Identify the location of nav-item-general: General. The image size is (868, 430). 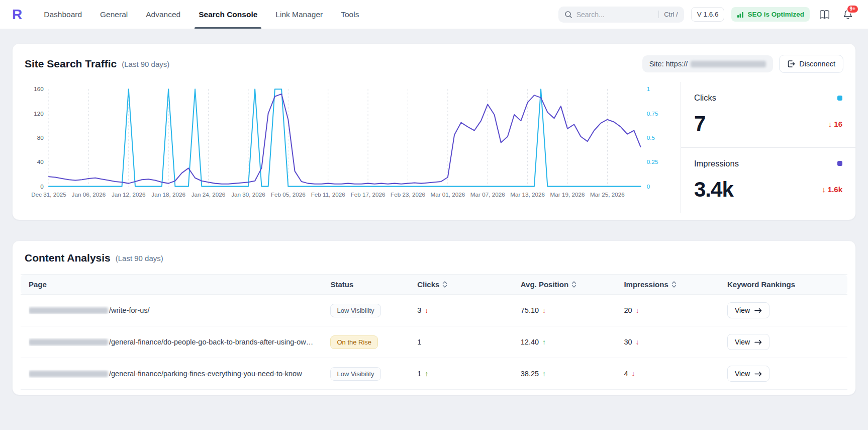
(114, 14).